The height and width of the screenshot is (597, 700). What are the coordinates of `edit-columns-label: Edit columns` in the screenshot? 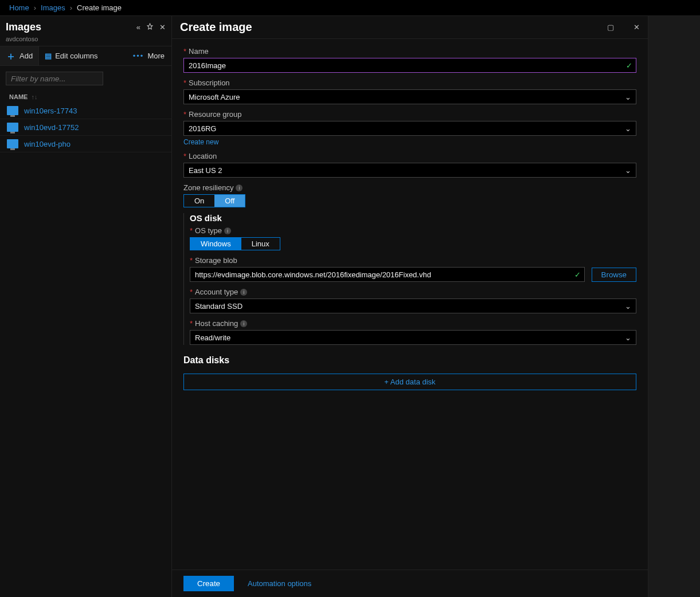 It's located at (76, 56).